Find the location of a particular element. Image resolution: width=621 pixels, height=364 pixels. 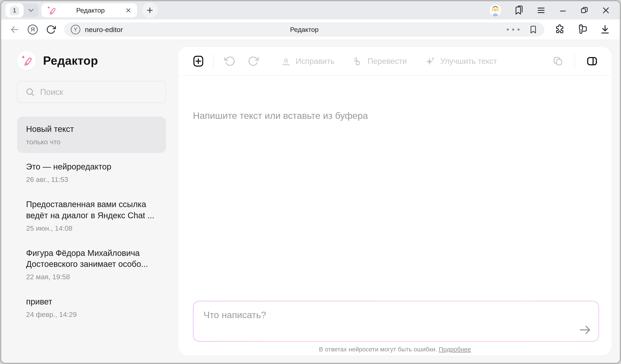

url-text: neuro-editor is located at coordinates (104, 30).